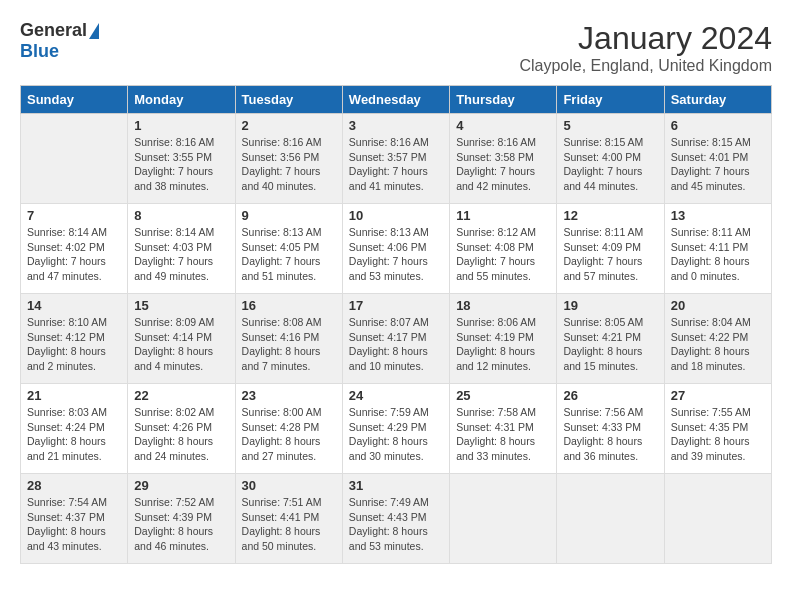 The height and width of the screenshot is (612, 792). Describe the element at coordinates (610, 344) in the screenshot. I see `day-info: Sunrise: 8:05 AMSunset: 4:21 PMDaylight:…` at that location.